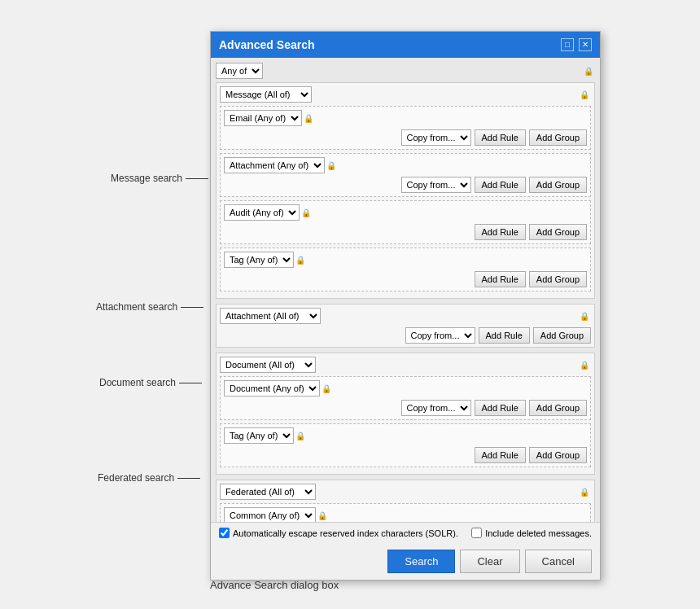  Describe the element at coordinates (270, 316) in the screenshot. I see `attachment-all-of-select: Attachment (All of) Attachment (Any of)` at that location.